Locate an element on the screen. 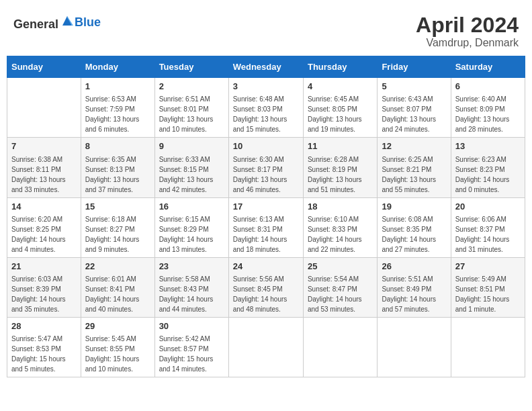 This screenshot has height=411, width=532. day-number: 1 is located at coordinates (118, 87).